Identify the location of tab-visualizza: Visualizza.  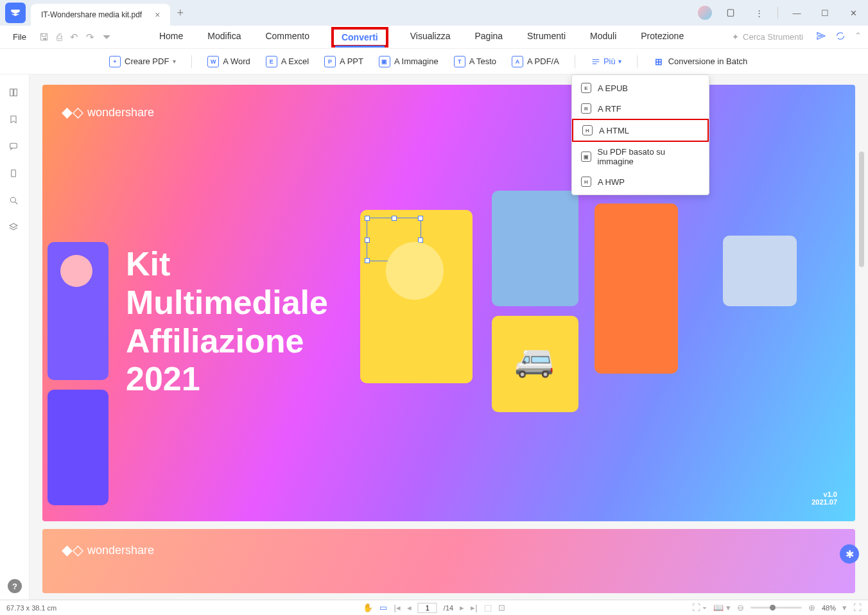
(430, 37).